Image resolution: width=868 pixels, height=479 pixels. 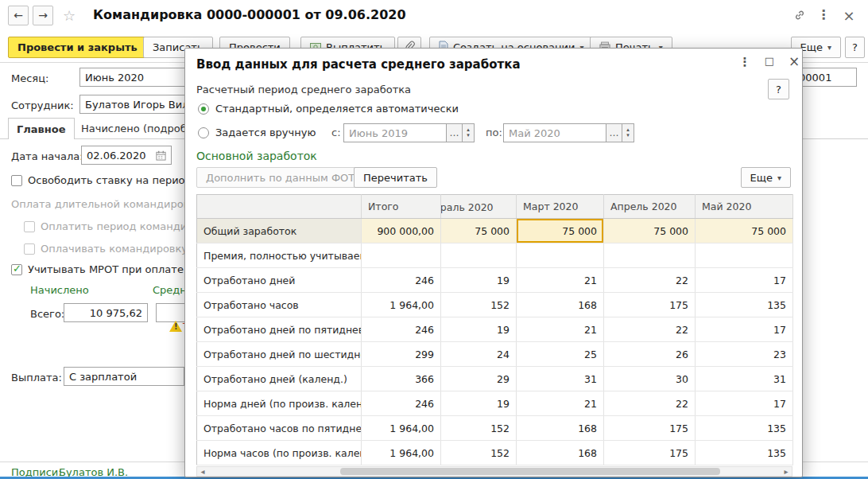 I want to click on to-input: Май 2020, so click(x=555, y=133).